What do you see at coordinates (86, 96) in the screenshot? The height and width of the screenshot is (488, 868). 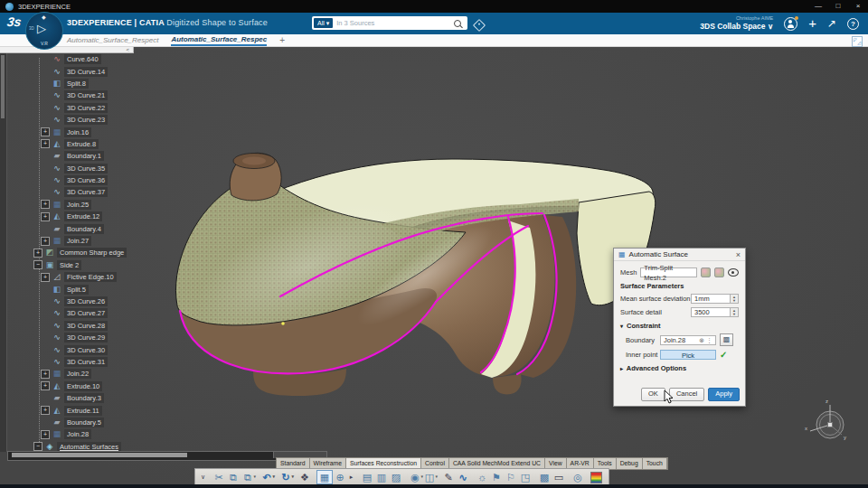 I see `tree-item-label: 3D Curve.21` at bounding box center [86, 96].